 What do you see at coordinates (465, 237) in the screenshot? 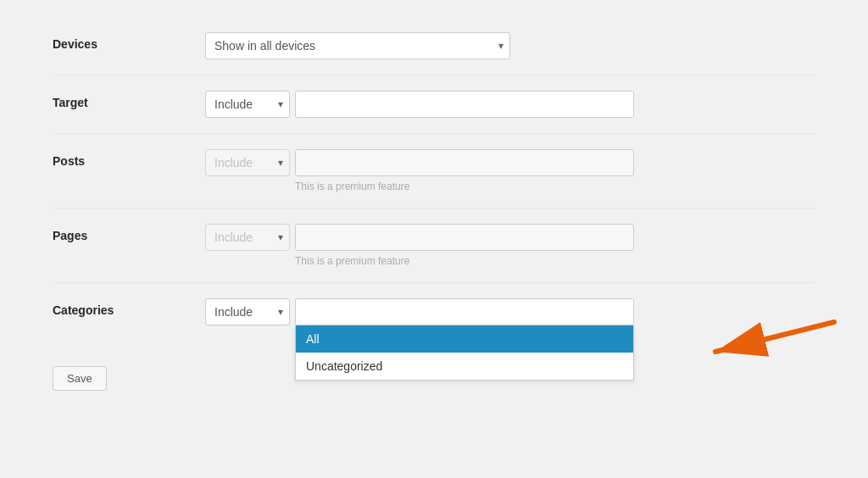
I see `pages-text-input` at bounding box center [465, 237].